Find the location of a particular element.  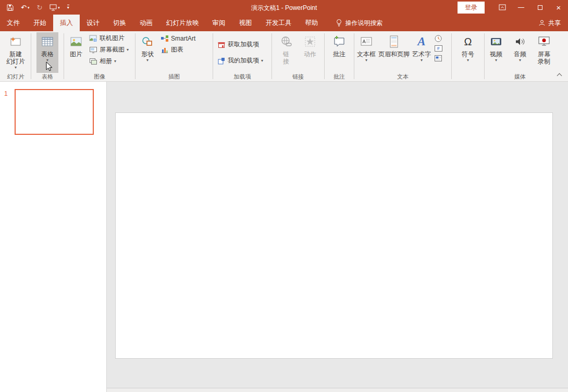

group-label-links: 链接 is located at coordinates (298, 77).